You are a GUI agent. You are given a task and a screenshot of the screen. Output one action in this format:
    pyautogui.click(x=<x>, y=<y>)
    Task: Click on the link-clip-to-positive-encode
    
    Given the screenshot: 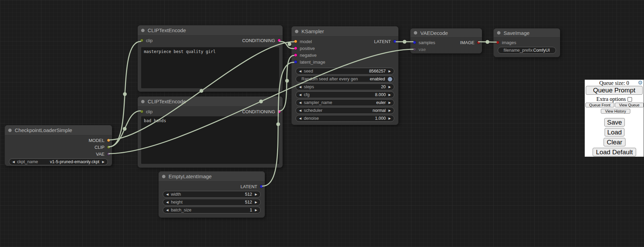 What is the action you would take?
    pyautogui.click(x=125, y=94)
    